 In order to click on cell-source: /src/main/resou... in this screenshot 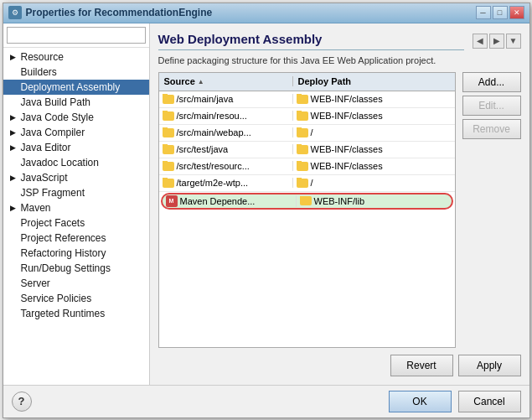, I will do `click(226, 116)`.